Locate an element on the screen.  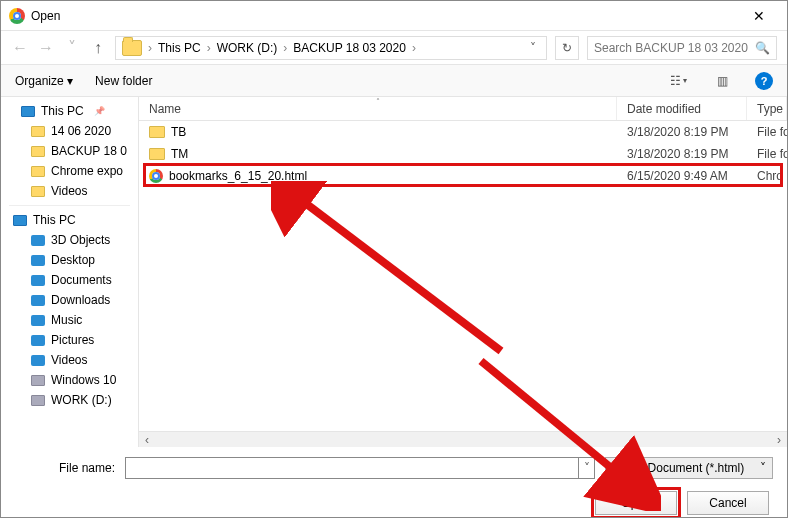
scroll-right-icon: › is located at coordinates (779, 440).